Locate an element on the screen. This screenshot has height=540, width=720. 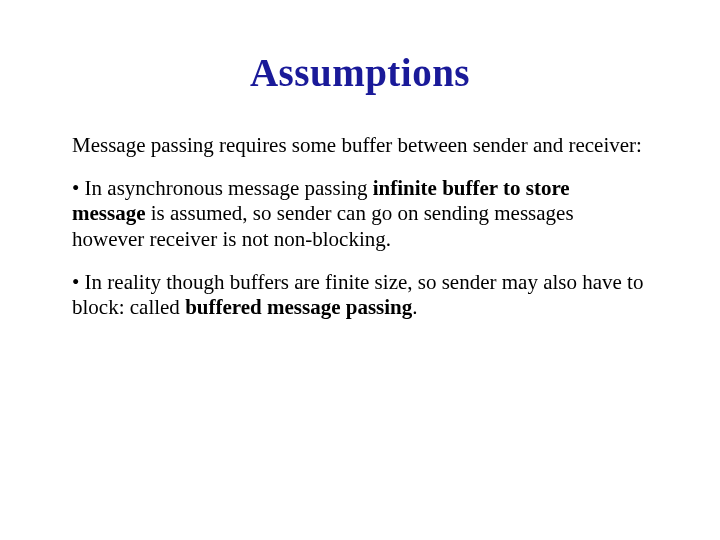
bullet-item: • In reality though buffers are finite s… is located at coordinates (360, 295).